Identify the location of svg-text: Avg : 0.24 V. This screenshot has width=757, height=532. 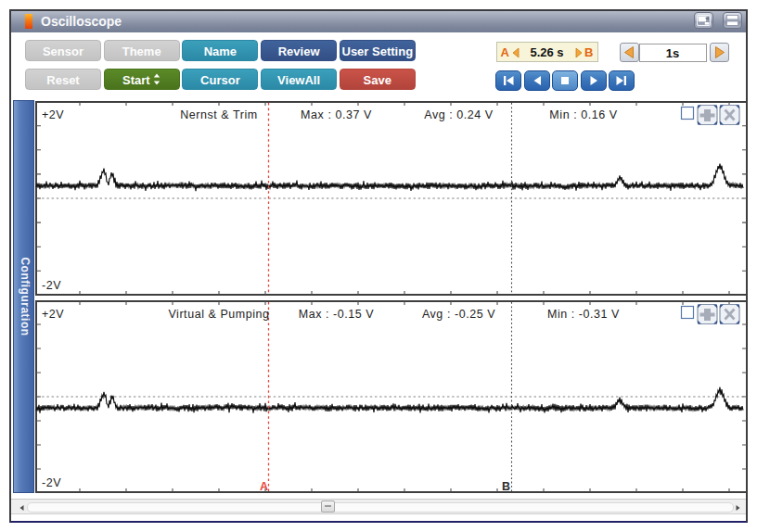
(458, 115).